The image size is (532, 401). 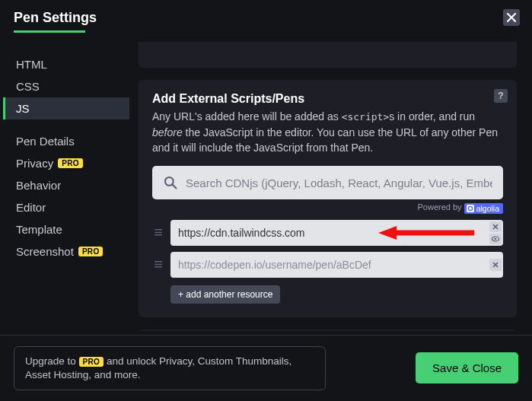 What do you see at coordinates (23, 108) in the screenshot?
I see `sidebar-item-label: JS` at bounding box center [23, 108].